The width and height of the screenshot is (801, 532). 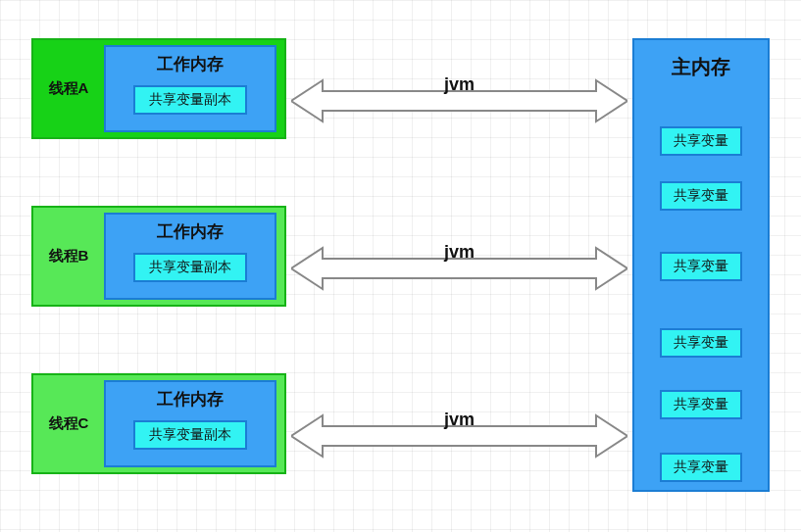 What do you see at coordinates (459, 268) in the screenshot?
I see `jvm-arrow-b: jvm` at bounding box center [459, 268].